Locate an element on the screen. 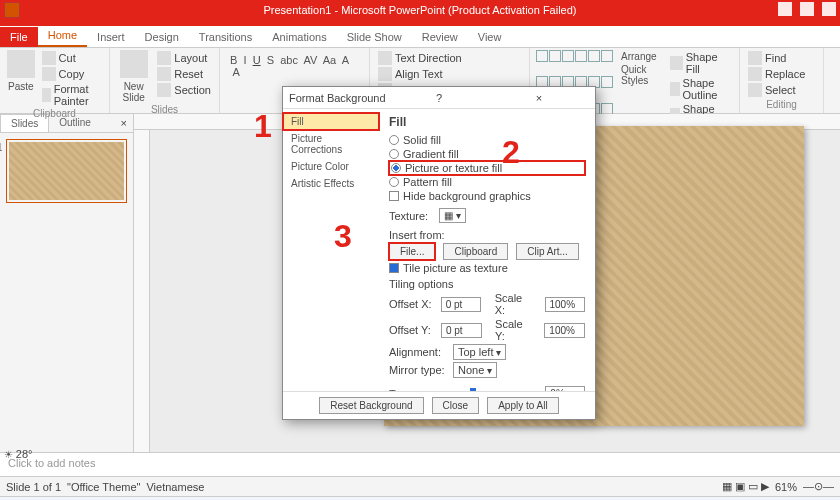 Image resolution: width=840 pixels, height=500 pixels. close-dialog-button: Close is located at coordinates (456, 406).